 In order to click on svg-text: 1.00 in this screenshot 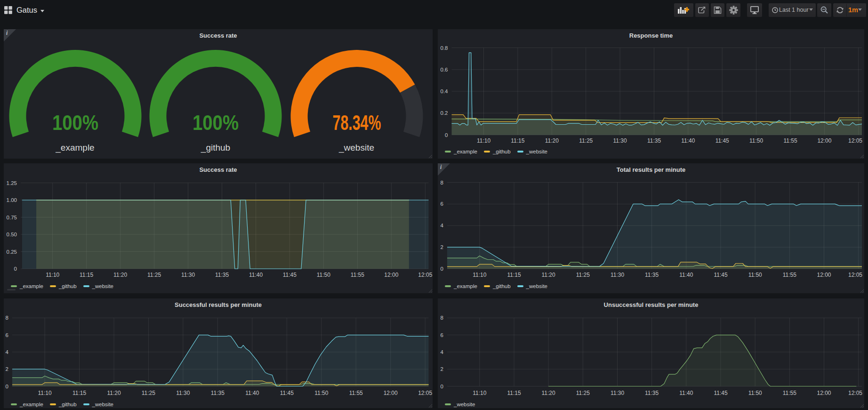, I will do `click(12, 200)`.